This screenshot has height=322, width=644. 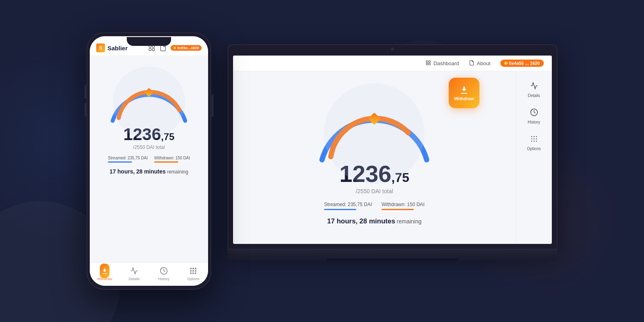 I want to click on history-sidebar-icon, so click(x=534, y=114).